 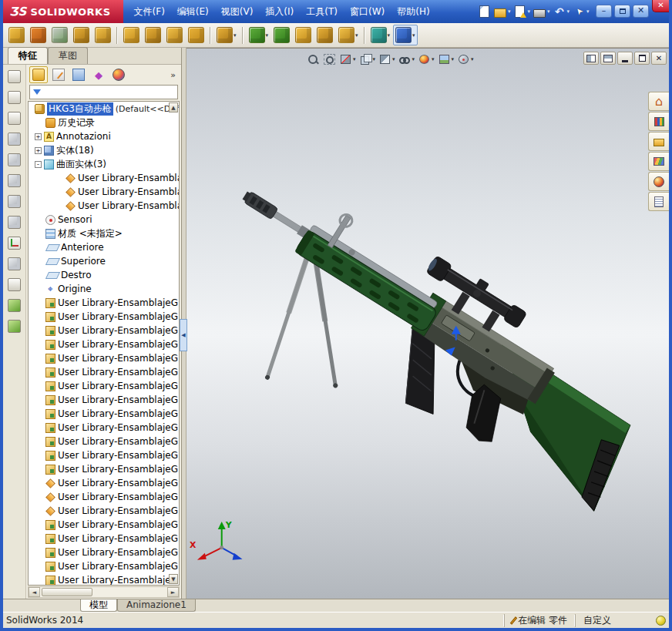 What do you see at coordinates (15, 326) in the screenshot?
I see `render-tools-button` at bounding box center [15, 326].